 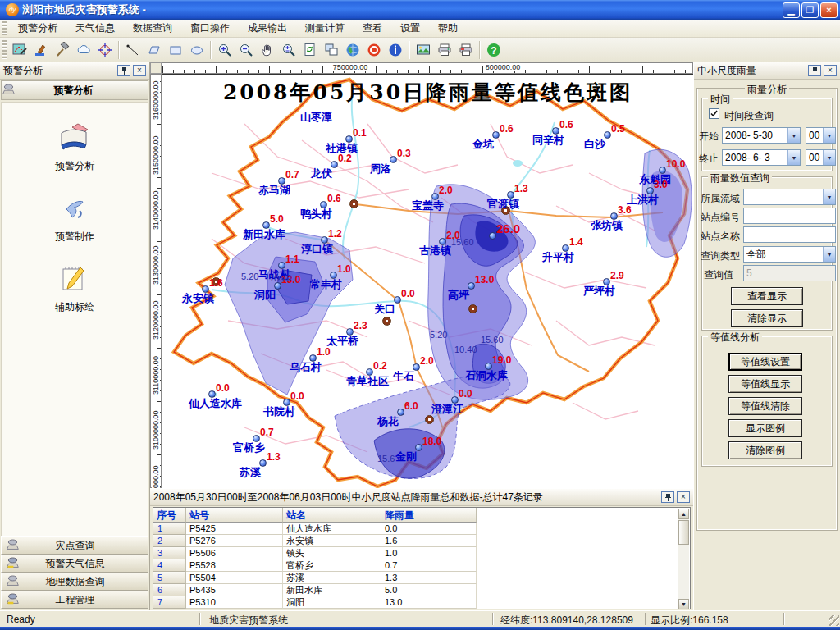 What do you see at coordinates (351, 67) in the screenshot?
I see `ruler-label: 750000.00` at bounding box center [351, 67].